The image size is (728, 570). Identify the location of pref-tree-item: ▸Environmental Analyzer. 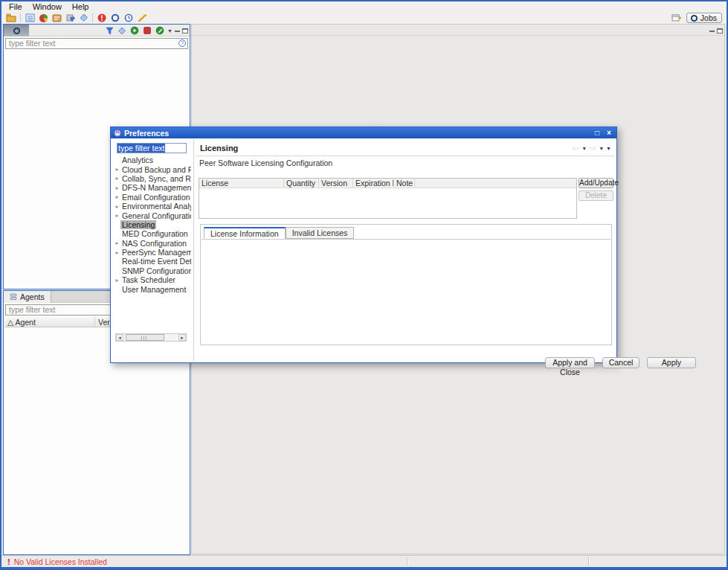
(152, 206).